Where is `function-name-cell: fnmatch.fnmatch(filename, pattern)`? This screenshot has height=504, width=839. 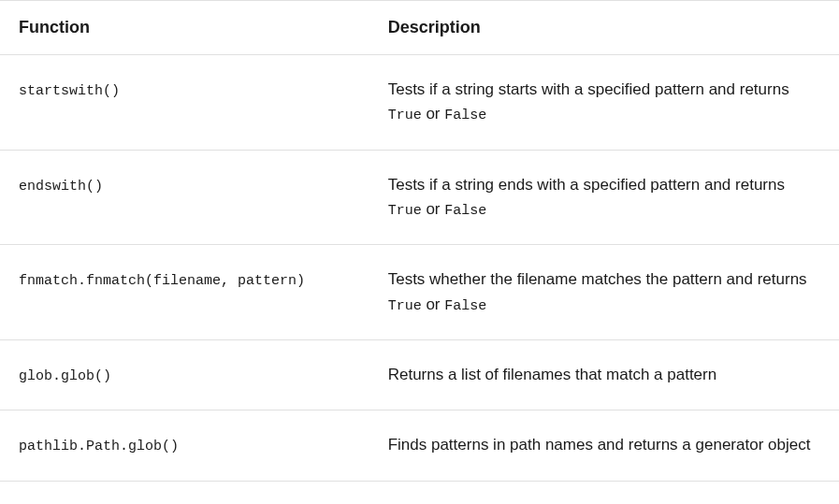
function-name-cell: fnmatch.fnmatch(filename, pattern) is located at coordinates (185, 293).